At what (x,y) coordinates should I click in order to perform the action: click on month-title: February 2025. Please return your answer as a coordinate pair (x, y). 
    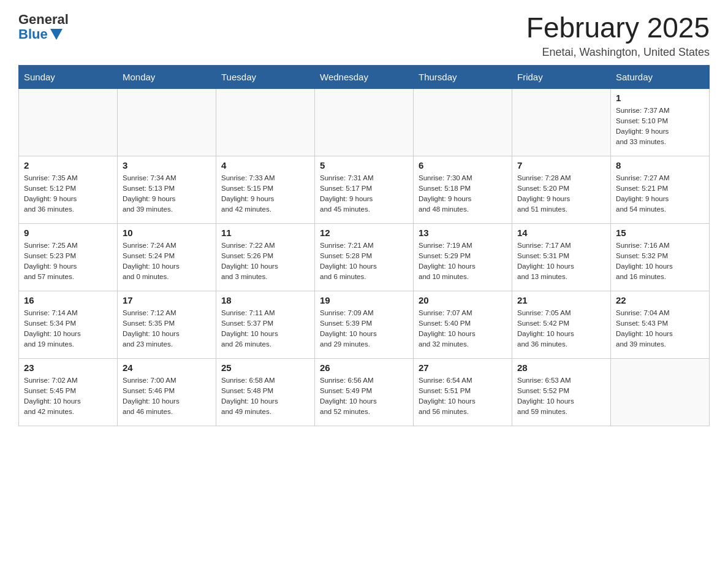
    Looking at the image, I should click on (618, 28).